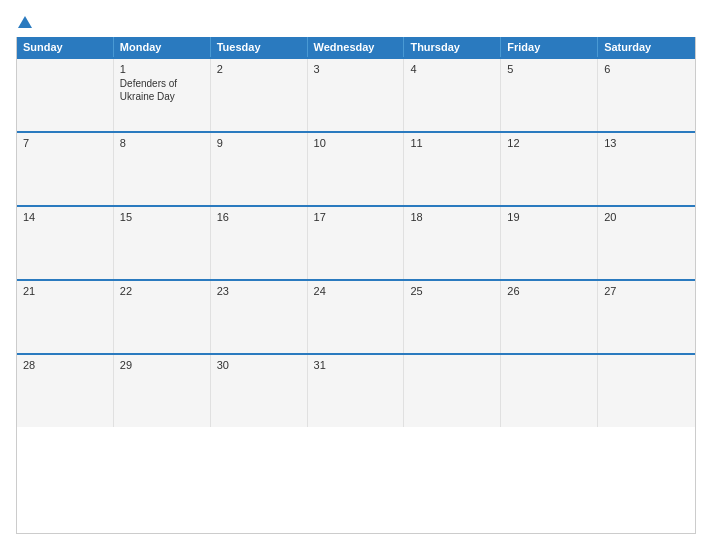 This screenshot has height=550, width=712. What do you see at coordinates (259, 217) in the screenshot?
I see `day-number: 16` at bounding box center [259, 217].